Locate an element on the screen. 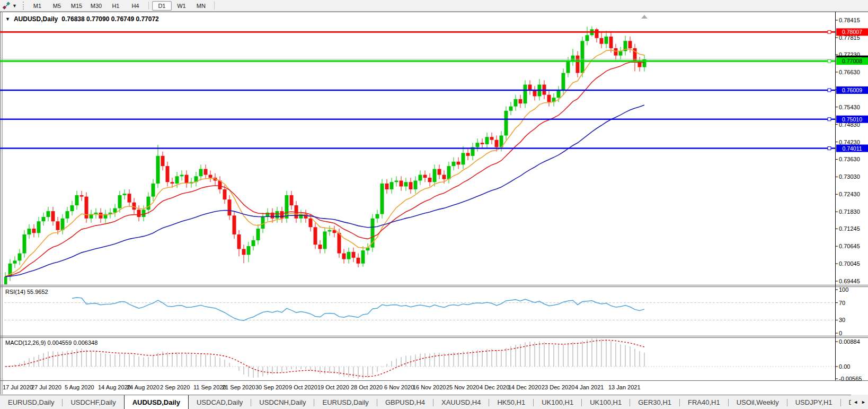 The width and height of the screenshot is (868, 409). timeframe-m15-button: M15 is located at coordinates (76, 6).